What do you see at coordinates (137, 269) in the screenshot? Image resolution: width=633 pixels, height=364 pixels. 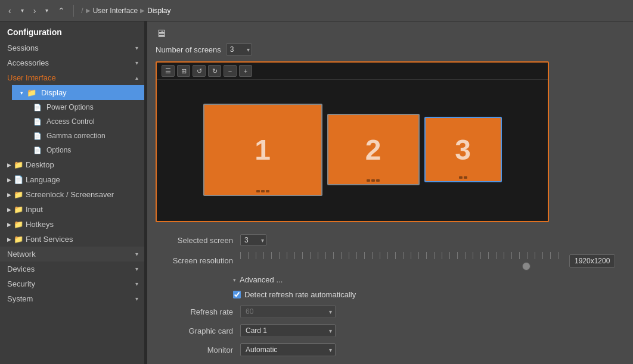 I see `devices-arrow-icon: ▾` at bounding box center [137, 269].